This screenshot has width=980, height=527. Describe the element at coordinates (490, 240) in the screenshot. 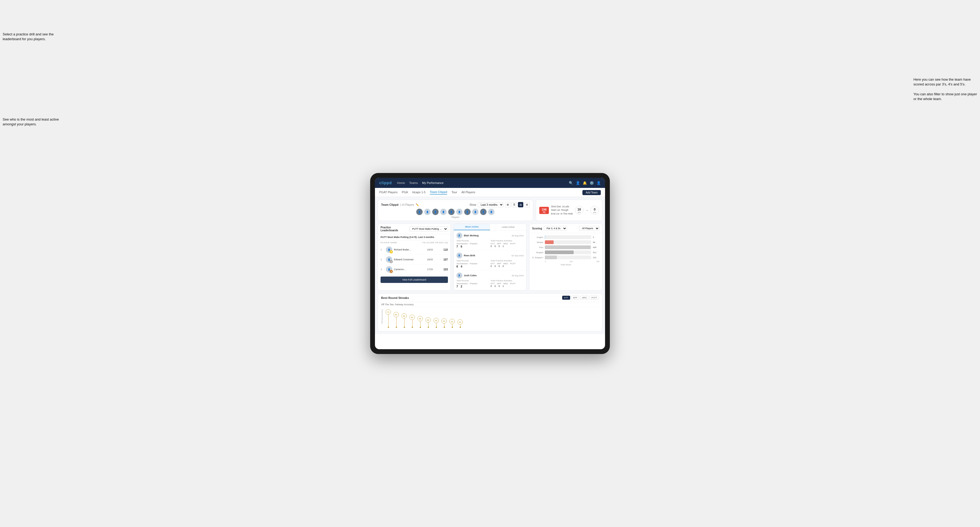

I see `list-item: 👤 Blair McHarg 26 Aug 2023 Total Rounds …` at that location.